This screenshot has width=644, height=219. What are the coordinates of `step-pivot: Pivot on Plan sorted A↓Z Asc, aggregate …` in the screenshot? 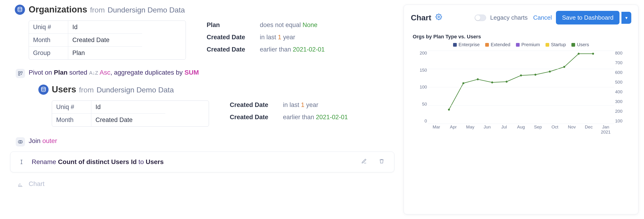 It's located at (200, 72).